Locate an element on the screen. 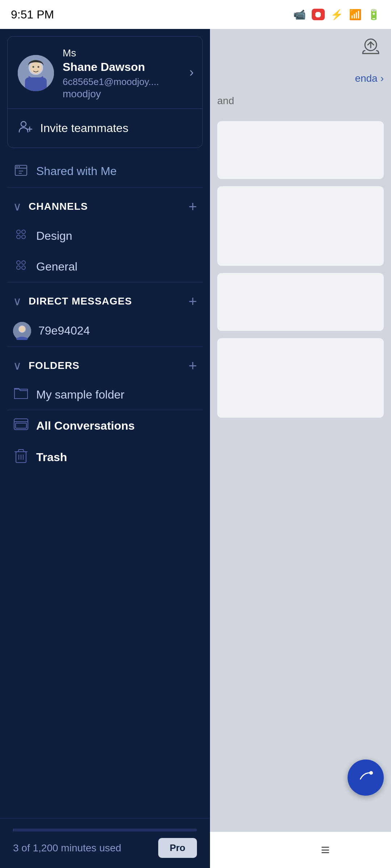 The width and height of the screenshot is (391, 868). agenda-chevron-icon: › is located at coordinates (382, 78).